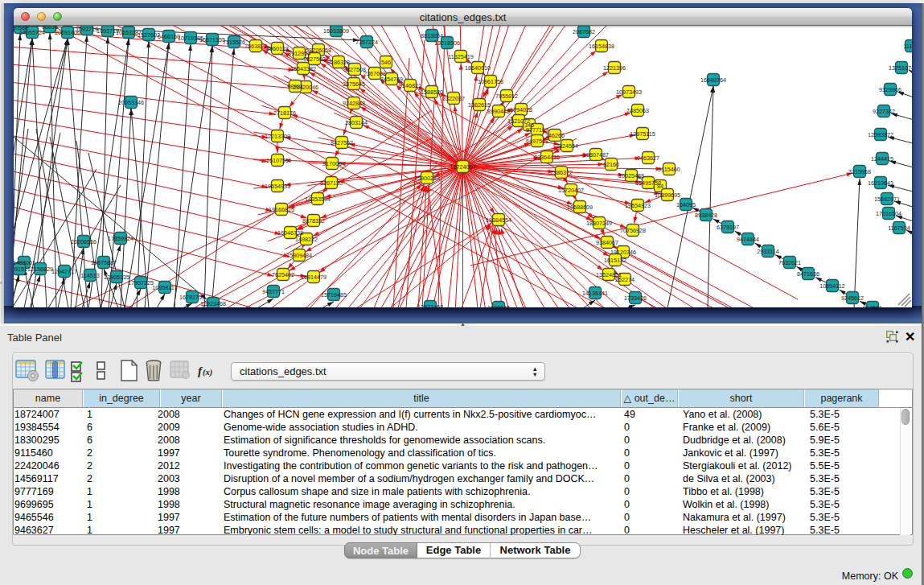 The width and height of the screenshot is (924, 585). What do you see at coordinates (633, 230) in the screenshot?
I see `svg-text: 70756928` at bounding box center [633, 230].